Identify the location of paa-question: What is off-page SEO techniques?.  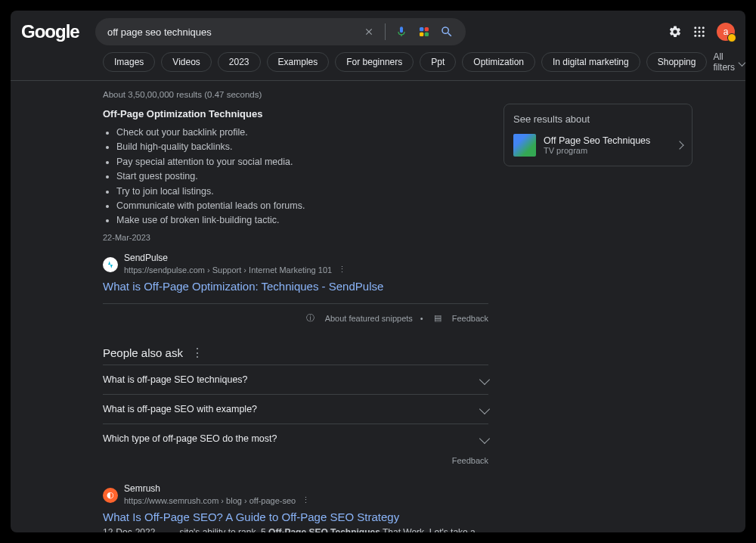
(296, 380).